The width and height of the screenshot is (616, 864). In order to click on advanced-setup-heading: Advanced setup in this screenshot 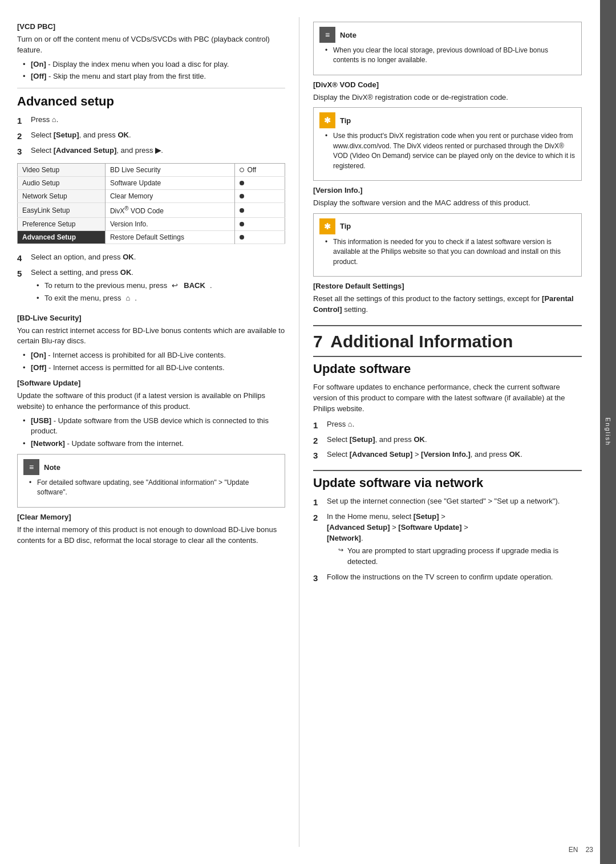, I will do `click(151, 102)`.